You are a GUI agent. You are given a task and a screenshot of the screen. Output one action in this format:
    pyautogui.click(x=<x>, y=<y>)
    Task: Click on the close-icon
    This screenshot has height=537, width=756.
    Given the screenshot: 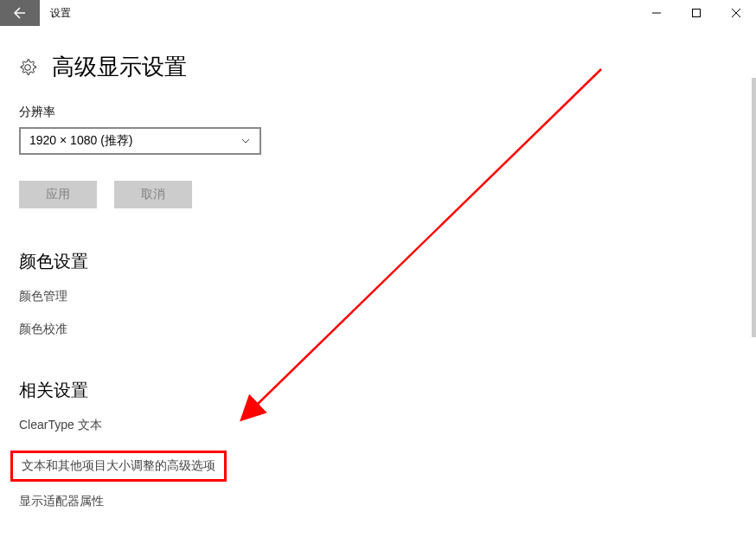 What is the action you would take?
    pyautogui.click(x=736, y=13)
    